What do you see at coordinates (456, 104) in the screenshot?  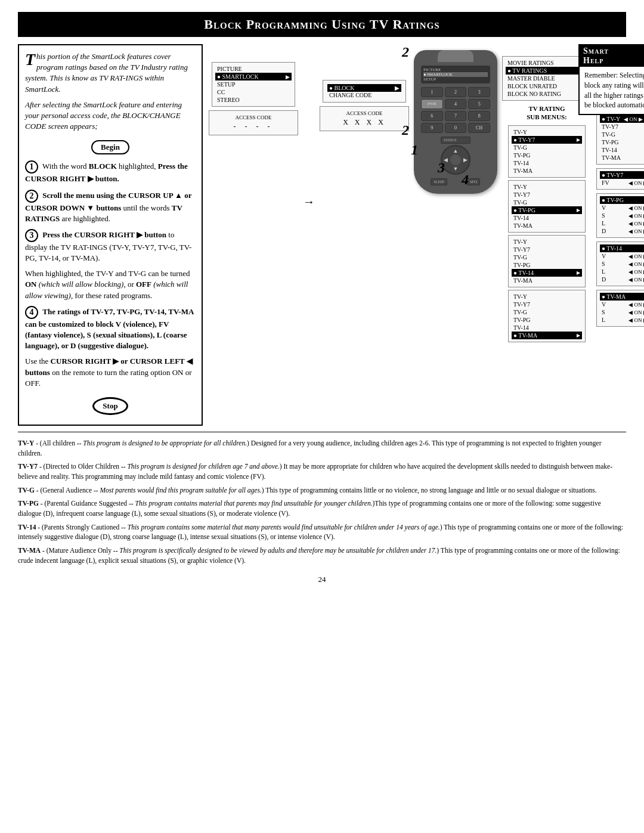 I see `remote-btn-4: 4` at bounding box center [456, 104].